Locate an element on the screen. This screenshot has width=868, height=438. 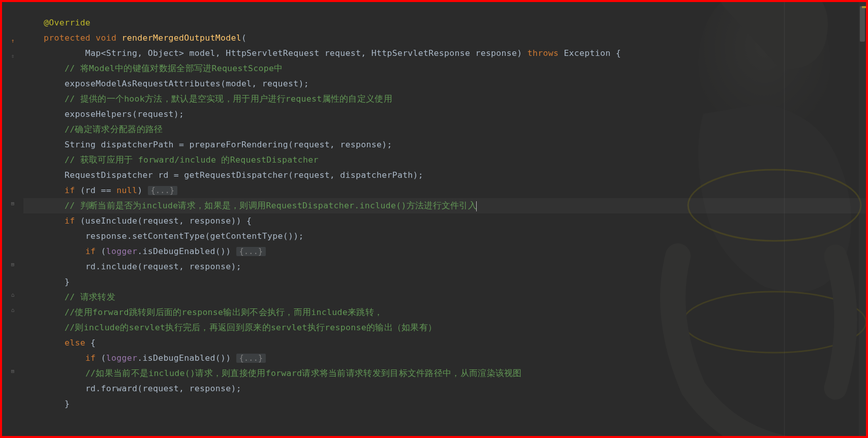
arrow-up-icon: ↑ is located at coordinates (13, 41).